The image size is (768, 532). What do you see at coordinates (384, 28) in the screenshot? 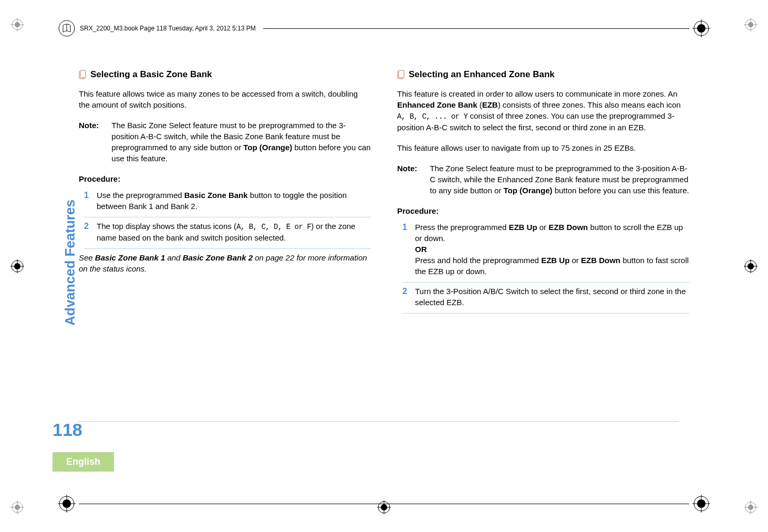
I see `page-header-strip: SRX_2200_M3.book Page 118 Tuesday, April…` at bounding box center [384, 28].